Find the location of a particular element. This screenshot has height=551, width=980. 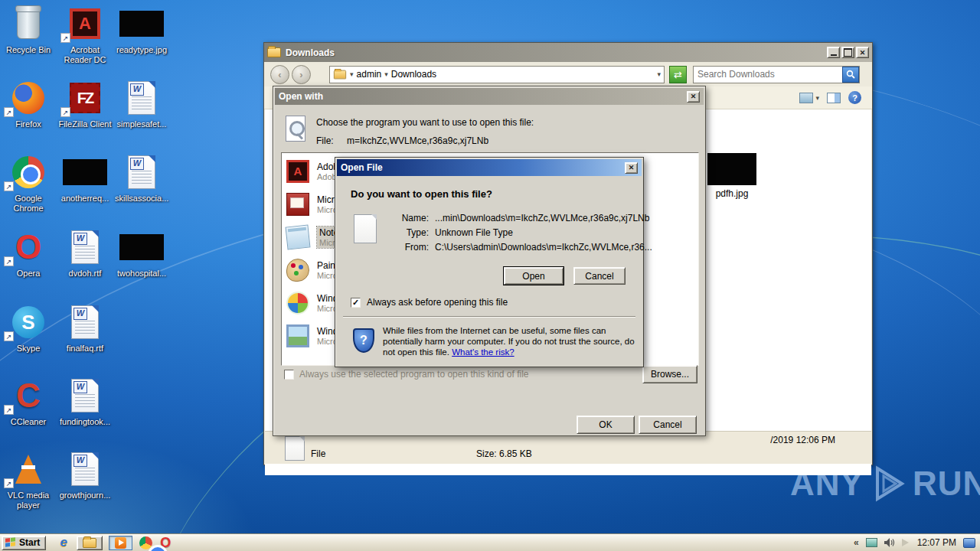

desktop-icon-filezilla: FZ↗ FileZilla Client is located at coordinates (85, 104).